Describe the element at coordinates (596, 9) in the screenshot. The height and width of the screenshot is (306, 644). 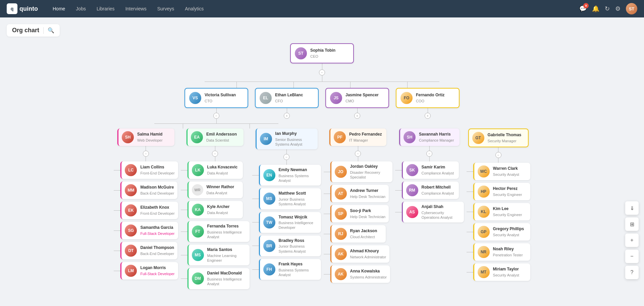
I see `bell-icon: 🔔` at that location.